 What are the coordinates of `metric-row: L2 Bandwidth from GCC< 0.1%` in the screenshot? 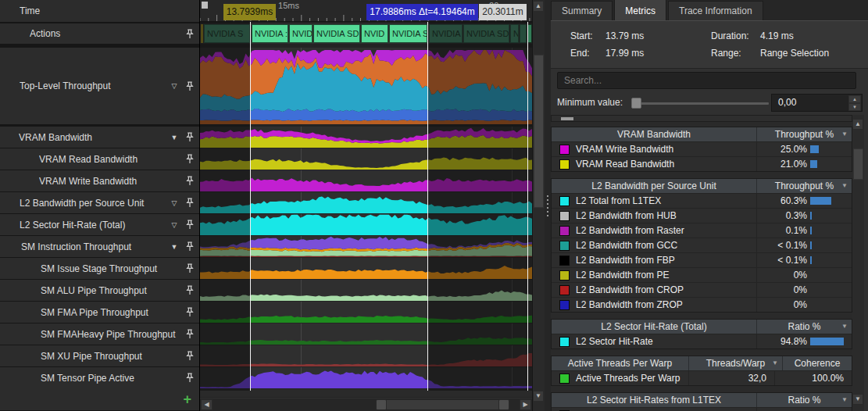 It's located at (702, 245).